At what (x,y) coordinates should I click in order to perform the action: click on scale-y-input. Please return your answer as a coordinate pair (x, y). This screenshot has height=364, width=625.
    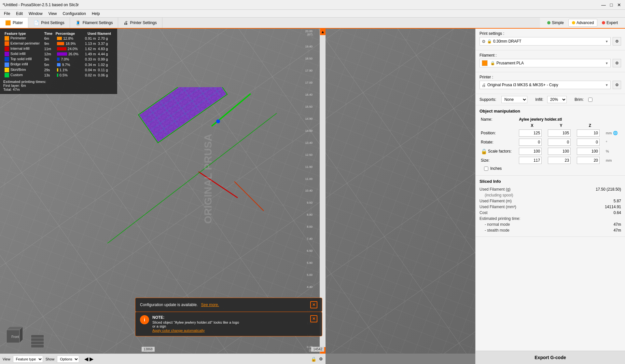
    Looking at the image, I should click on (559, 151).